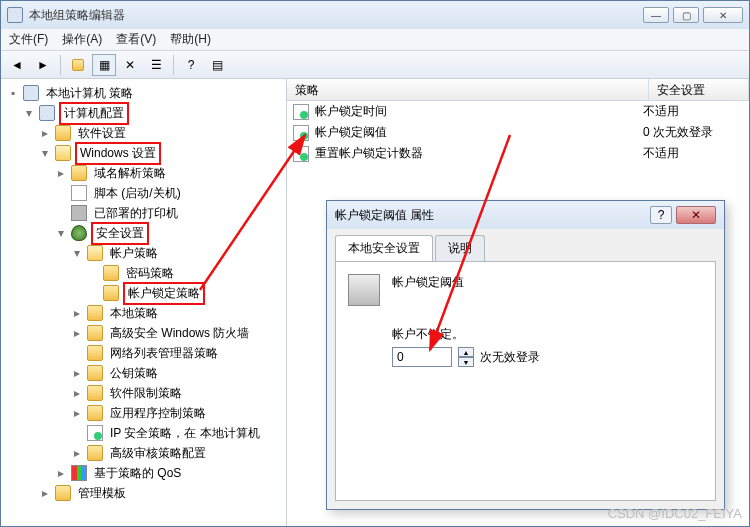 The width and height of the screenshot is (750, 527). Describe the element at coordinates (170, 193) in the screenshot. I see `tree-scripts: 脚本 (启动/关机)` at that location.